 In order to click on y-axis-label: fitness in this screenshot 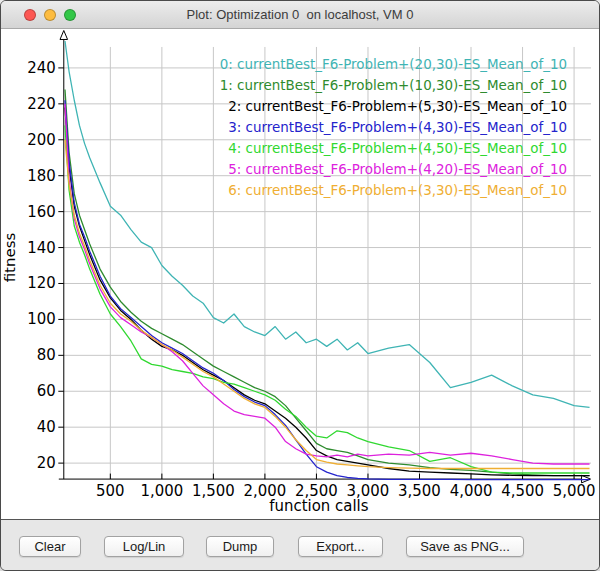, I will do `click(10, 258)`.